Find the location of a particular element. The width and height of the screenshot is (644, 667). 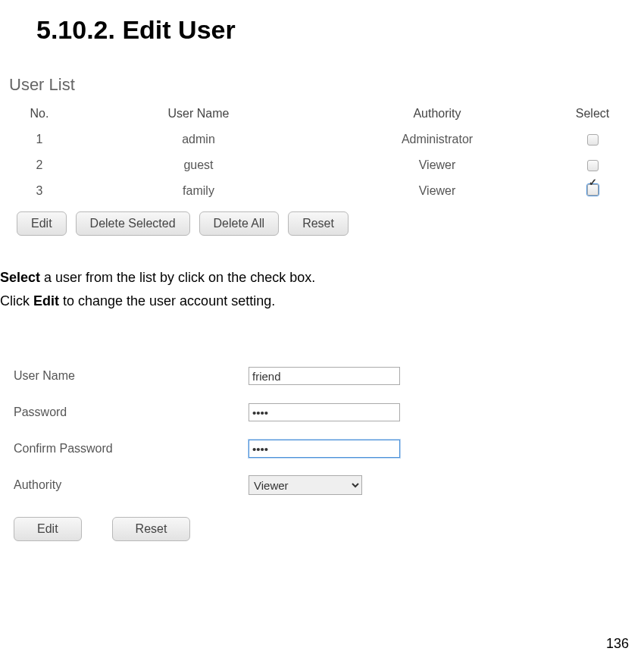

table-row: 1 admin Administrator is located at coordinates (327, 139).